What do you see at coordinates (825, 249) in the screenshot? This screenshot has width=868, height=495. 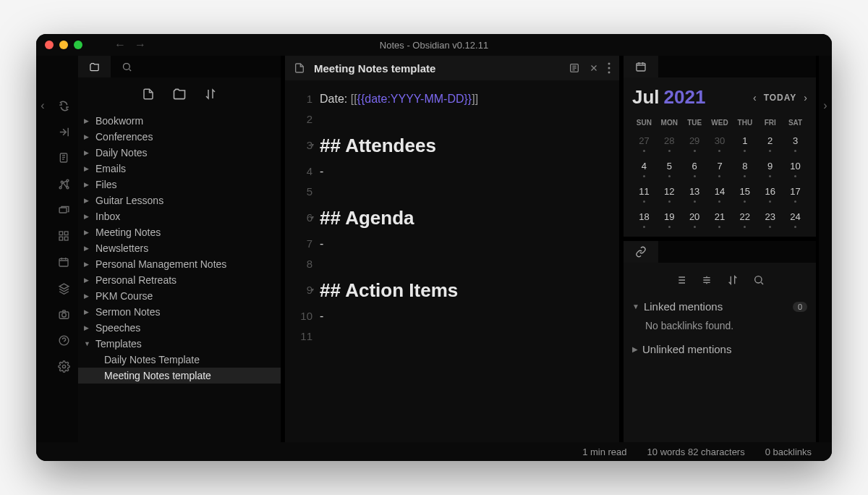 I see `right-collapse-handle: ›` at bounding box center [825, 249].